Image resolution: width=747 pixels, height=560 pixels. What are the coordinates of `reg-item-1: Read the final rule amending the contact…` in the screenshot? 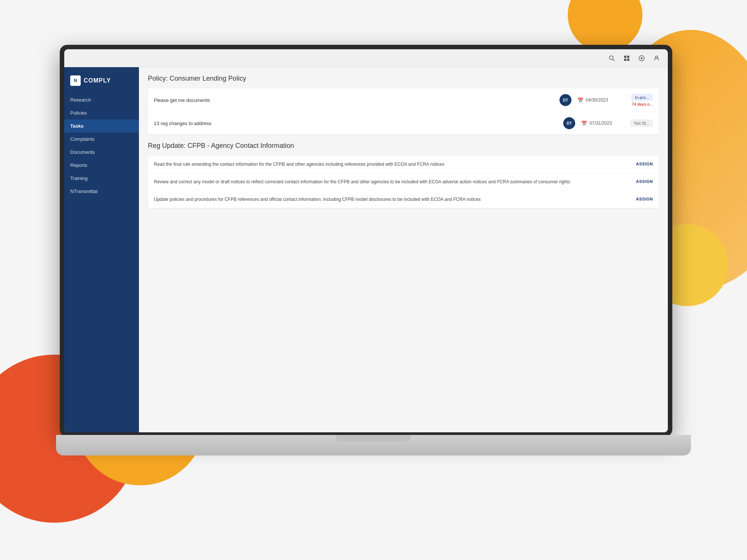 It's located at (403, 164).